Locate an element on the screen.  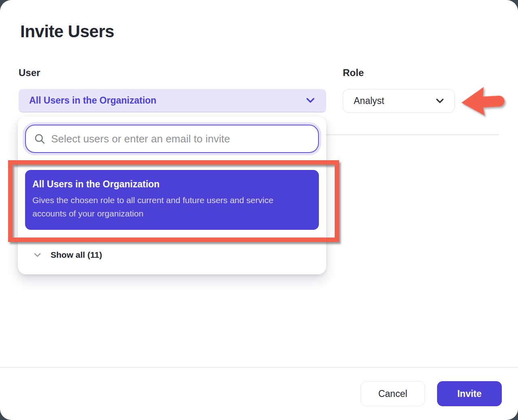
show-all-label: Show all (11) is located at coordinates (76, 255).